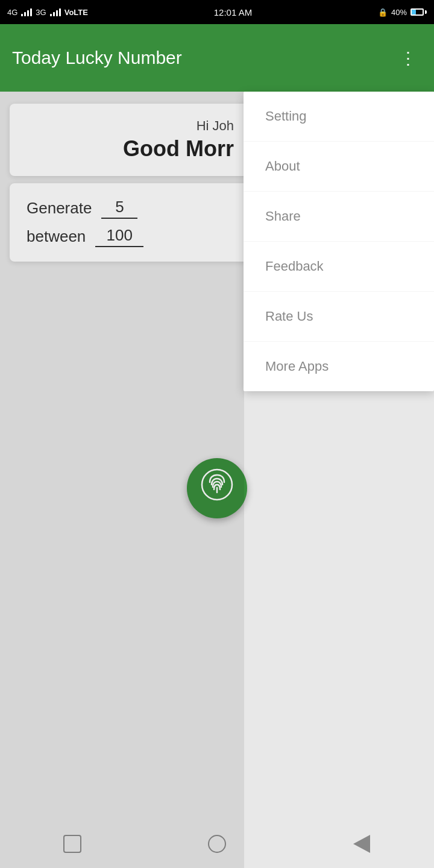 The image size is (434, 868). Describe the element at coordinates (294, 266) in the screenshot. I see `menu-label-feedback: Feedback` at that location.